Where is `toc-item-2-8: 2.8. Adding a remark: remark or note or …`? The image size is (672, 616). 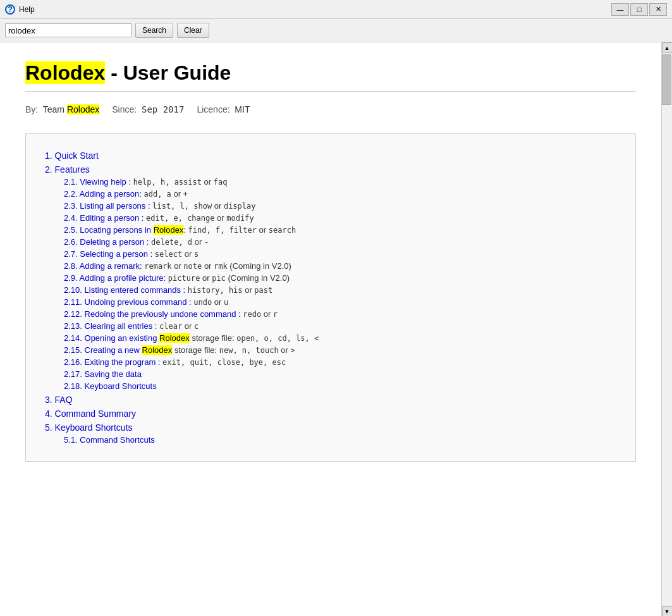
toc-item-2-8: 2.8. Adding a remark: remark or note or … is located at coordinates (340, 266).